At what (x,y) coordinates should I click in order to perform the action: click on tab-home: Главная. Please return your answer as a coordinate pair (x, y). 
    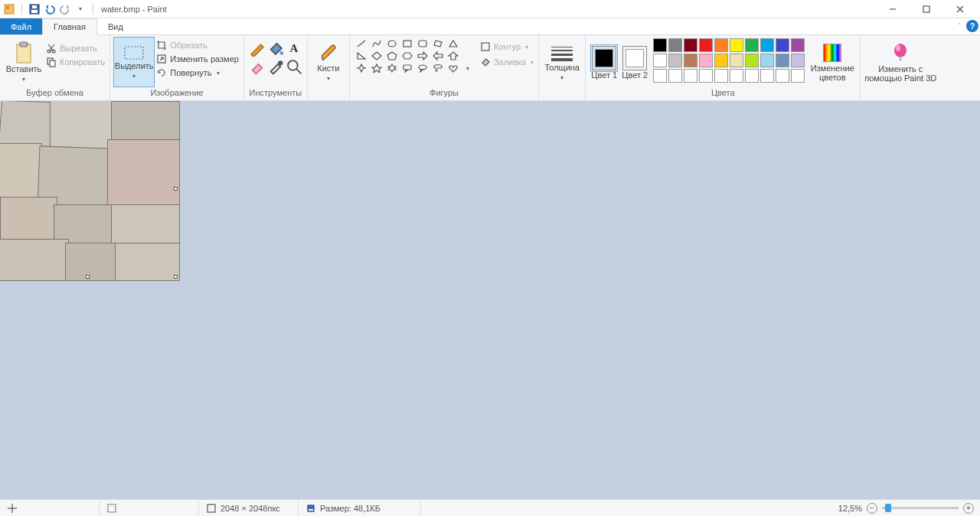
    Looking at the image, I should click on (70, 27).